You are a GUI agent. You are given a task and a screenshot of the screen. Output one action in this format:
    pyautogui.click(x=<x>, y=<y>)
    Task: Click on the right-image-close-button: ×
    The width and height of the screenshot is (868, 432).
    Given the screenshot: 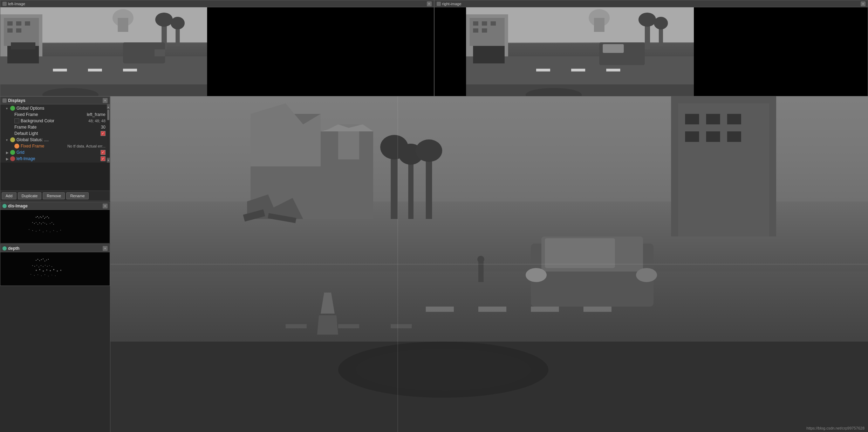 What is the action you would take?
    pyautogui.click(x=863, y=4)
    